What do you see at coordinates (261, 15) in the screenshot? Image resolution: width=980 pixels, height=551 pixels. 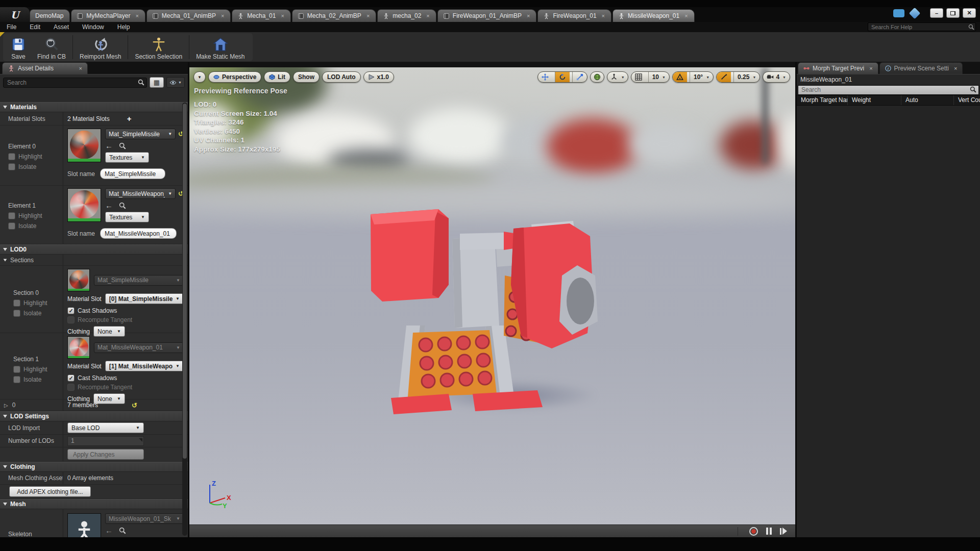 I see `tab-mecha01: Mecha_01×` at bounding box center [261, 15].